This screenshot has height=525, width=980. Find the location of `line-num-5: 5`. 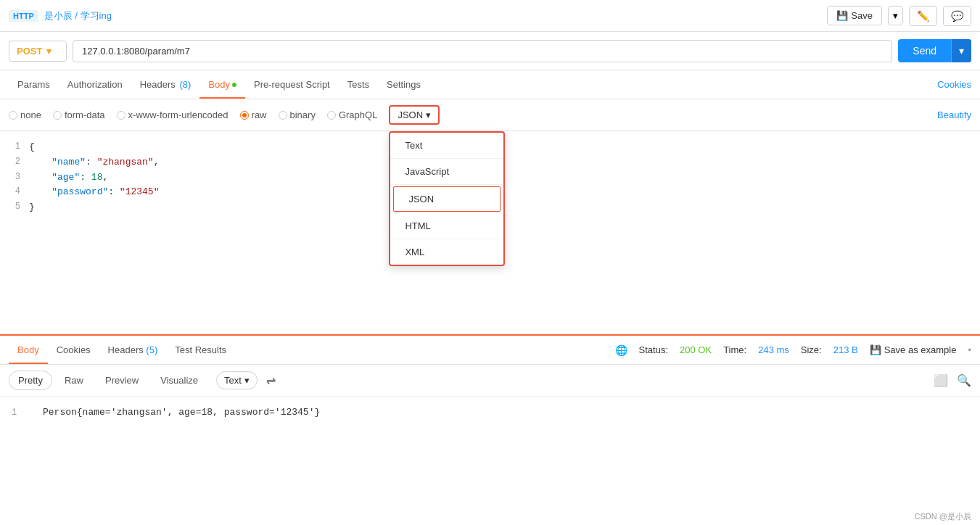

line-num-5: 5 is located at coordinates (15, 207).